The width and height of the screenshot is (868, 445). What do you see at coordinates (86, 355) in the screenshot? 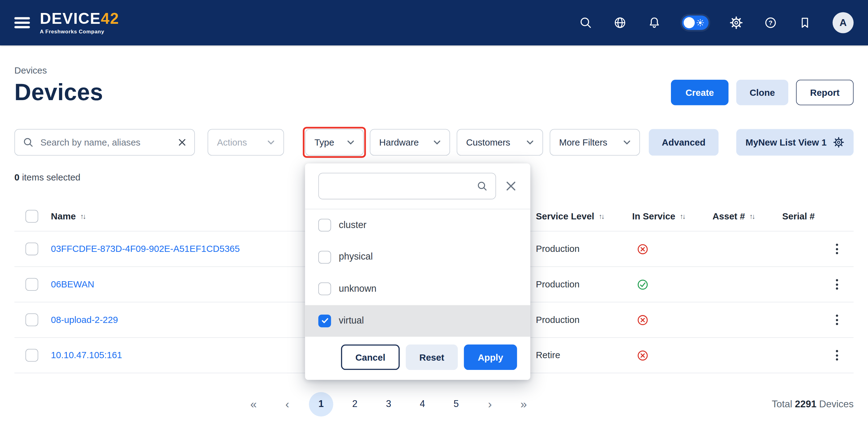
I see `device-name-link: 10.10.47.105:161` at bounding box center [86, 355].